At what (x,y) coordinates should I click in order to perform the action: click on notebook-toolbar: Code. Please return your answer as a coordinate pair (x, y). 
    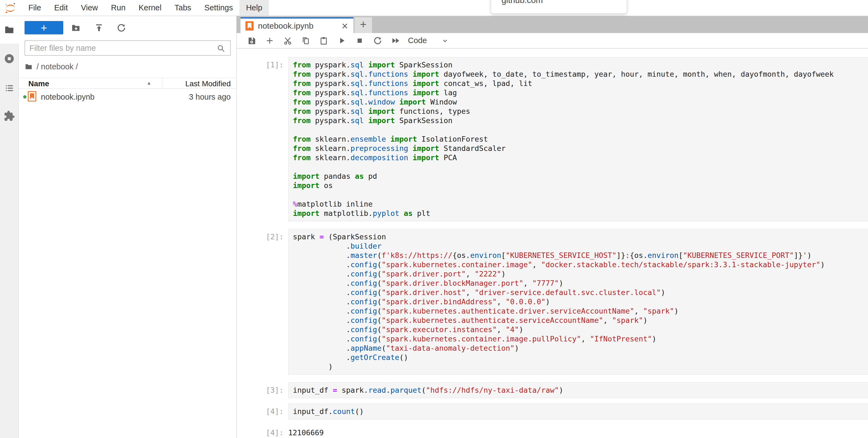
    Looking at the image, I should click on (552, 41).